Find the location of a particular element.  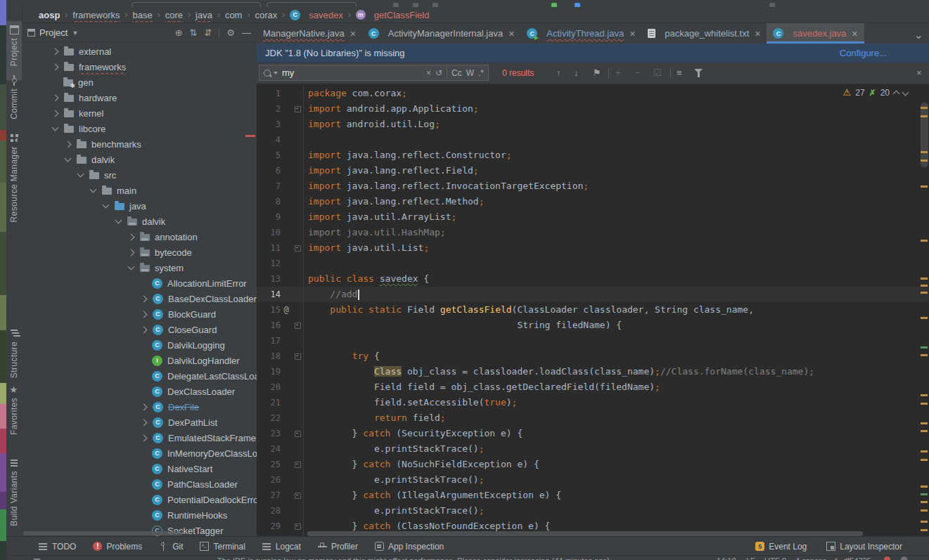

toolwindow-button-profiler: Profiler is located at coordinates (338, 547).